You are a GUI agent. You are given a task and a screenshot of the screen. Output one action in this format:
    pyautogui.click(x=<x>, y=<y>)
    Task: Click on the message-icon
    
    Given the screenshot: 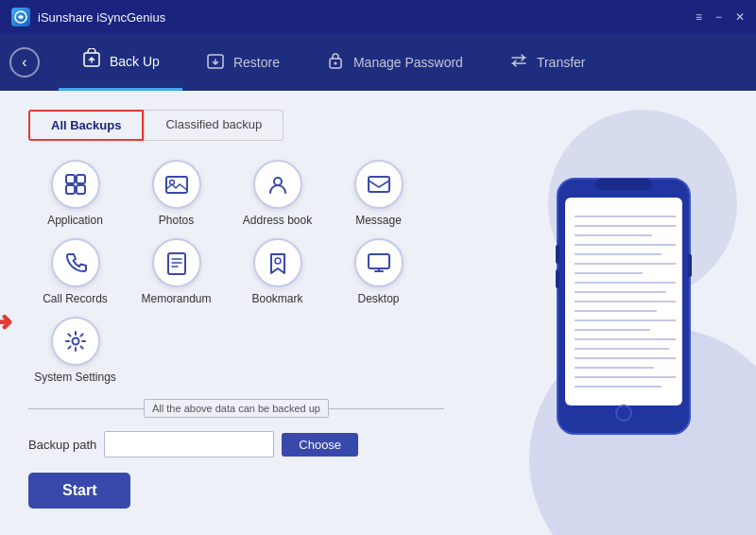 What is the action you would take?
    pyautogui.click(x=379, y=184)
    